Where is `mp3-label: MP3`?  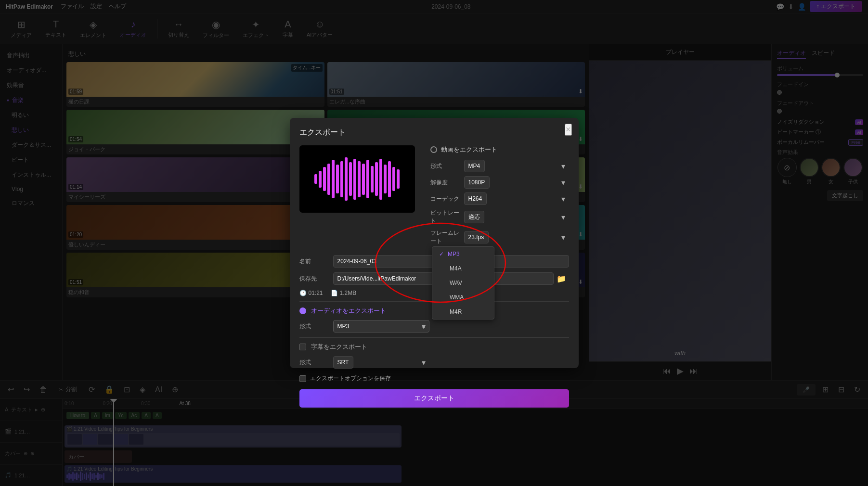 mp3-label: MP3 is located at coordinates (453, 254).